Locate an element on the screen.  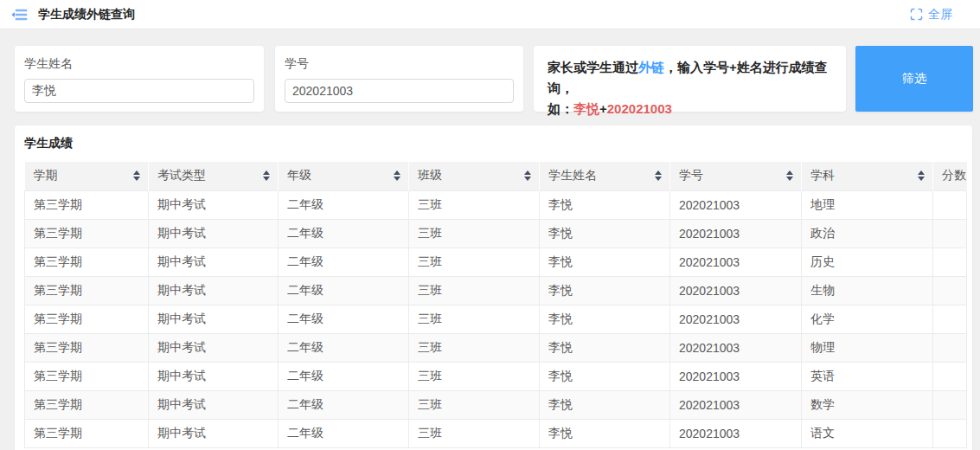
col-header-label: 年级 is located at coordinates (299, 175).